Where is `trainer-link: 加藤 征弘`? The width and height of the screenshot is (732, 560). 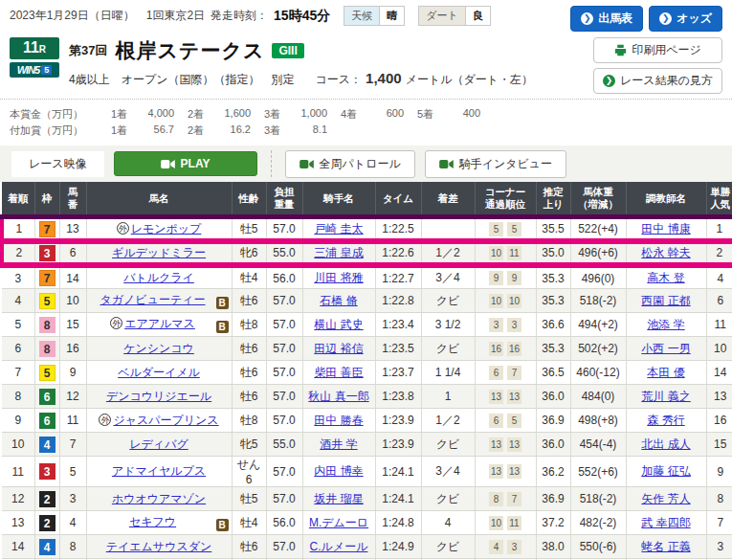
trainer-link: 加藤 征弘 is located at coordinates (666, 471).